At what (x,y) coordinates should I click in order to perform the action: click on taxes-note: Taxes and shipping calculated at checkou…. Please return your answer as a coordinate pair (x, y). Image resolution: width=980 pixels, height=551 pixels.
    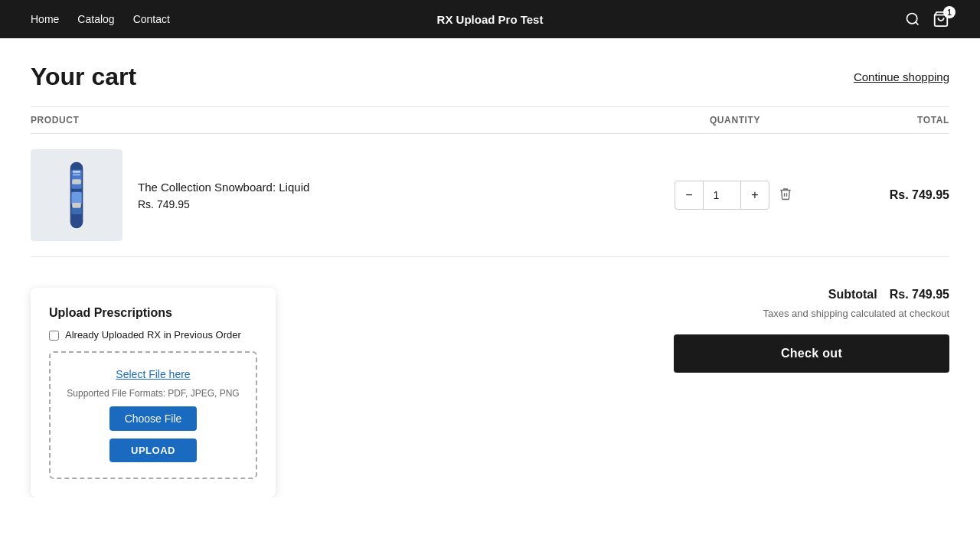
    Looking at the image, I should click on (856, 314).